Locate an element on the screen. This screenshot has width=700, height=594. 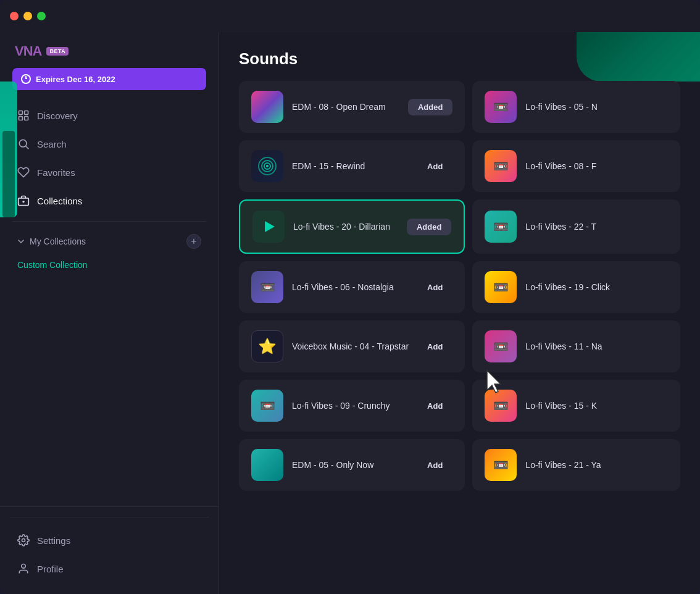
favorites-label: Favorites is located at coordinates (56, 173).